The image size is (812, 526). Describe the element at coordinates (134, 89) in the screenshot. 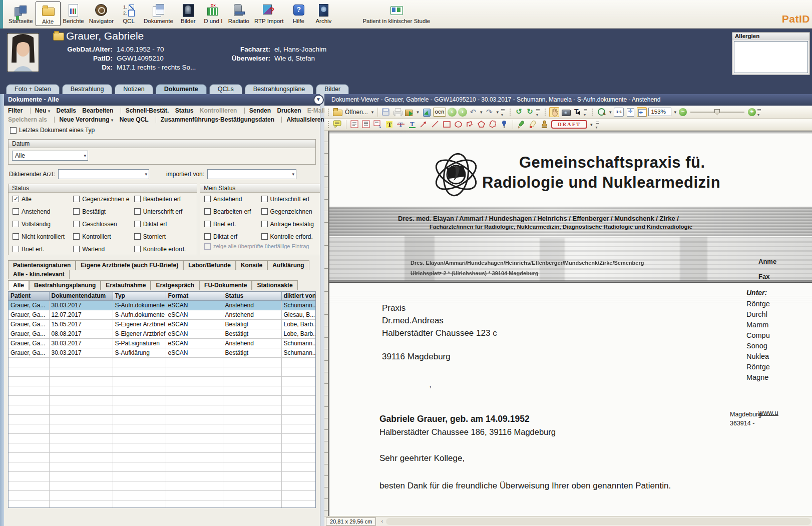

I see `main-tab: Notizen` at that location.